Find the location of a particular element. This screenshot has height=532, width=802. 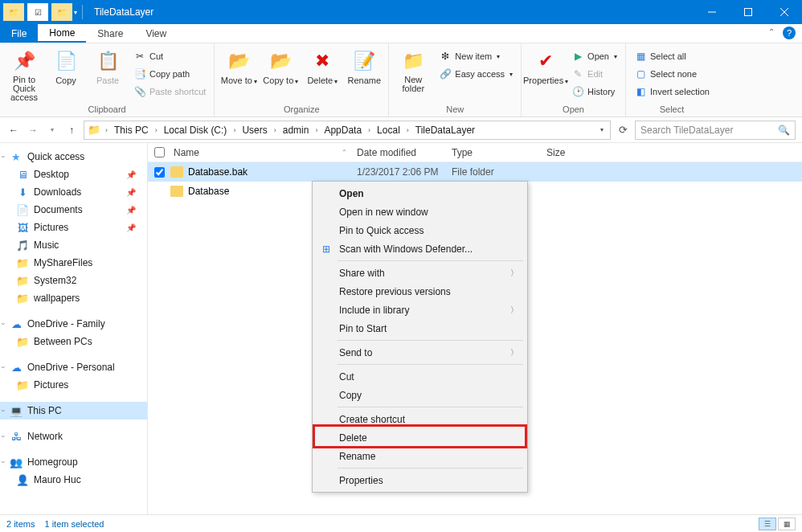

sidebar-item-mysharefiles: 📁MyShareFiles is located at coordinates (74, 263).